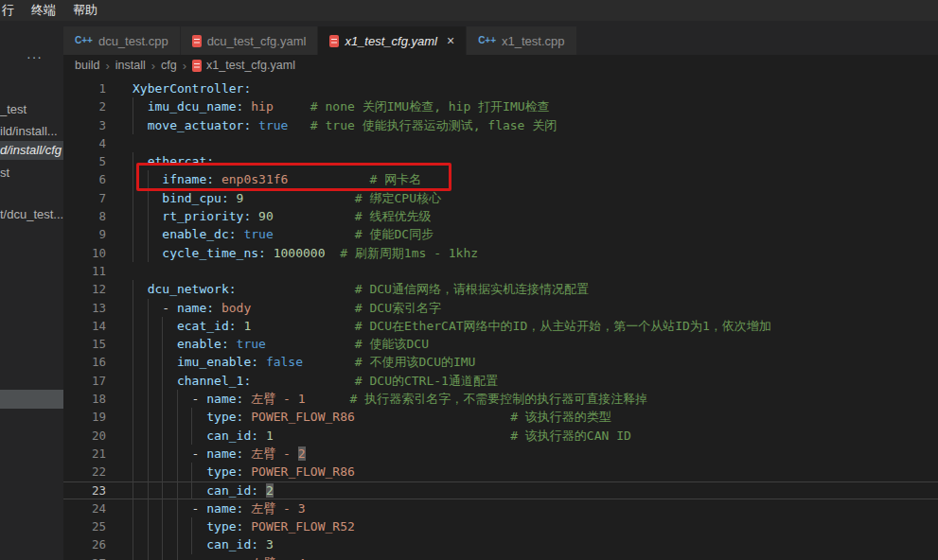  What do you see at coordinates (98, 271) in the screenshot?
I see `line-number: 11` at bounding box center [98, 271].